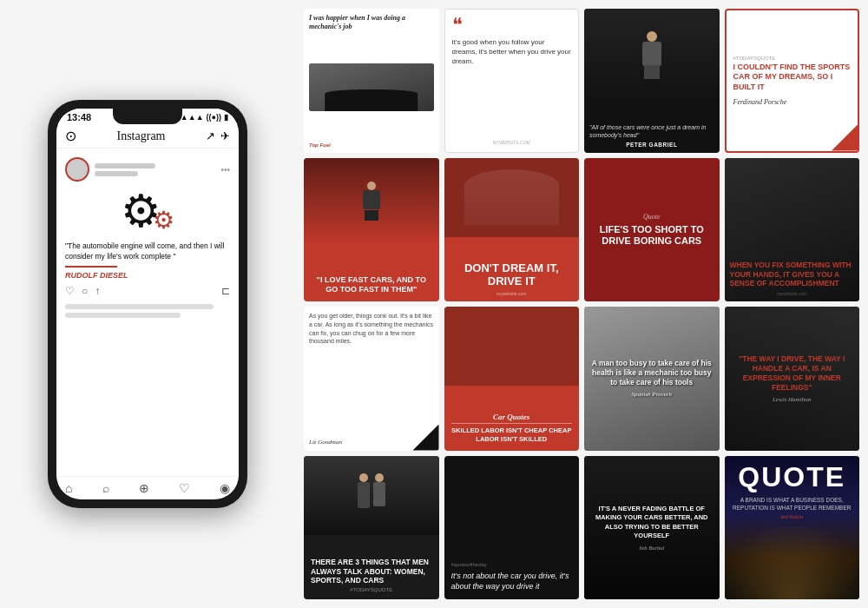  Describe the element at coordinates (226, 170) in the screenshot. I see `more-options-icon: •••` at that location.